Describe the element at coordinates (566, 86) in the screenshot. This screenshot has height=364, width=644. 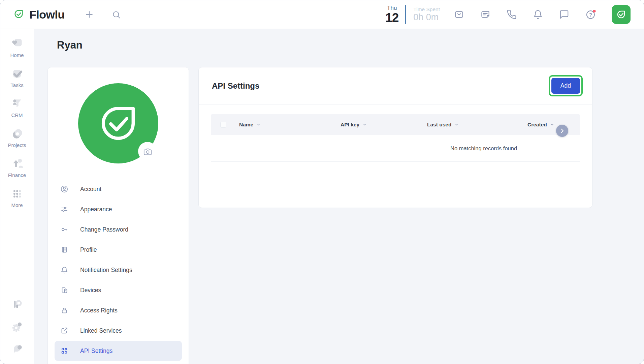
I see `add-button-highlight-outline: Add` at that location.